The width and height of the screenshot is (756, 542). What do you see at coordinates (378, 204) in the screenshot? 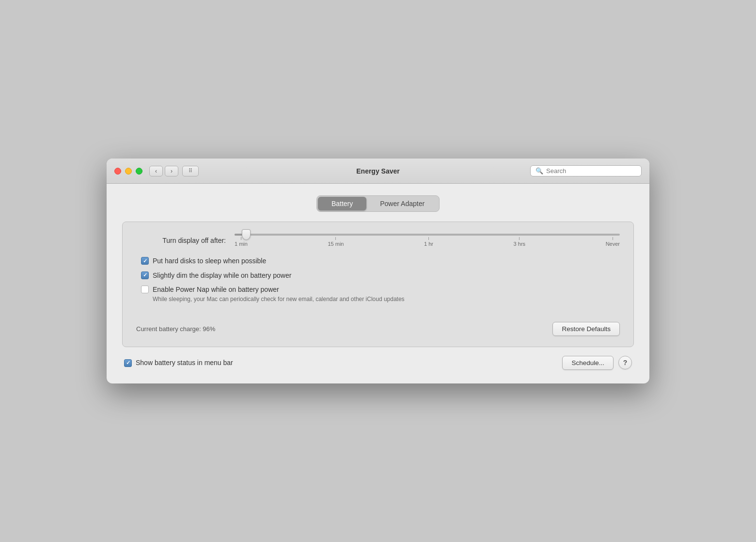
I see `tab-group: Battery Power Adapter` at bounding box center [378, 204].